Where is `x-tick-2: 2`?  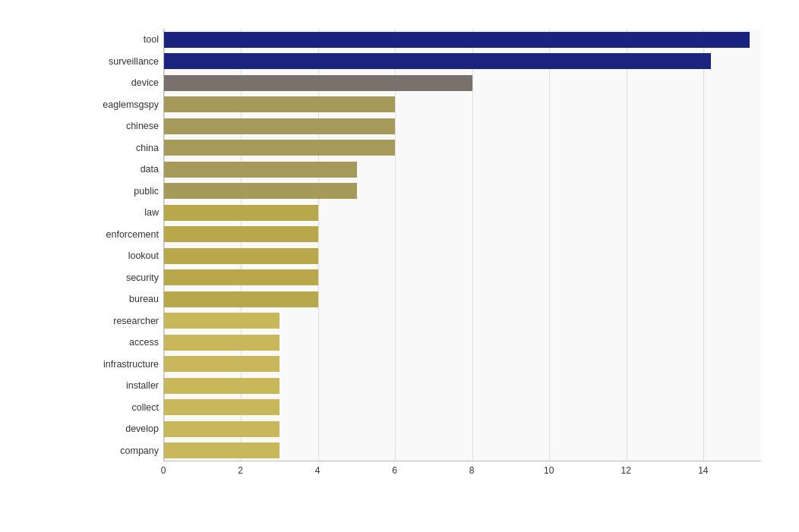 x-tick-2: 2 is located at coordinates (240, 471).